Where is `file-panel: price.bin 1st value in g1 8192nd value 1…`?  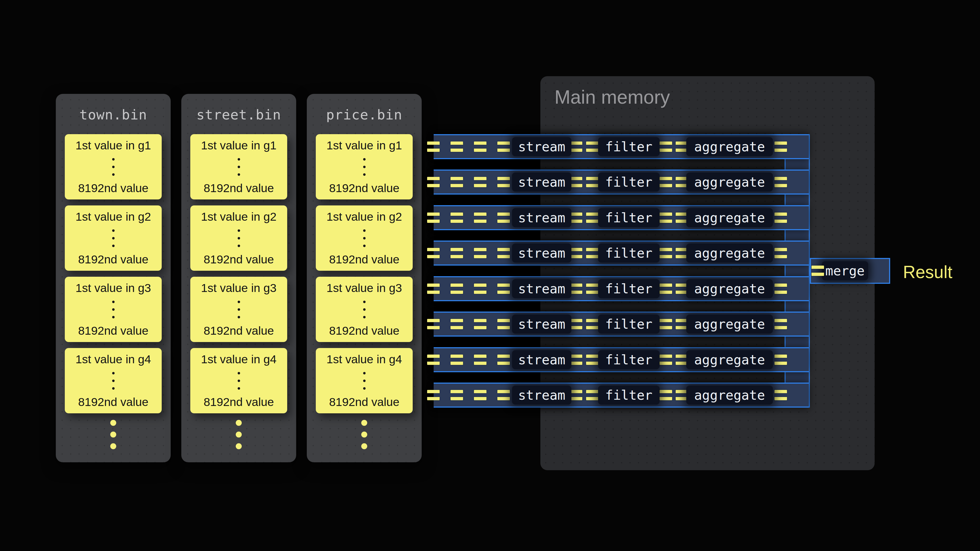
file-panel: price.bin 1st value in g1 8192nd value 1… is located at coordinates (364, 278).